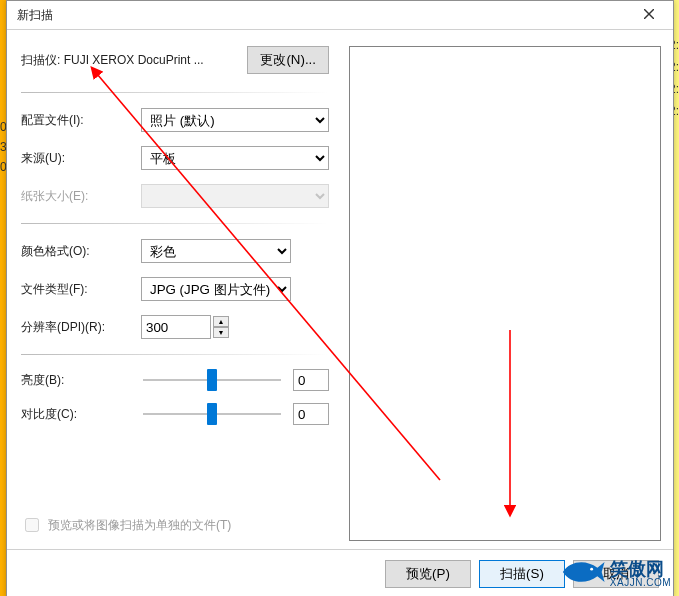 The height and width of the screenshot is (596, 679). I want to click on cancel-button: 取消, so click(616, 574).